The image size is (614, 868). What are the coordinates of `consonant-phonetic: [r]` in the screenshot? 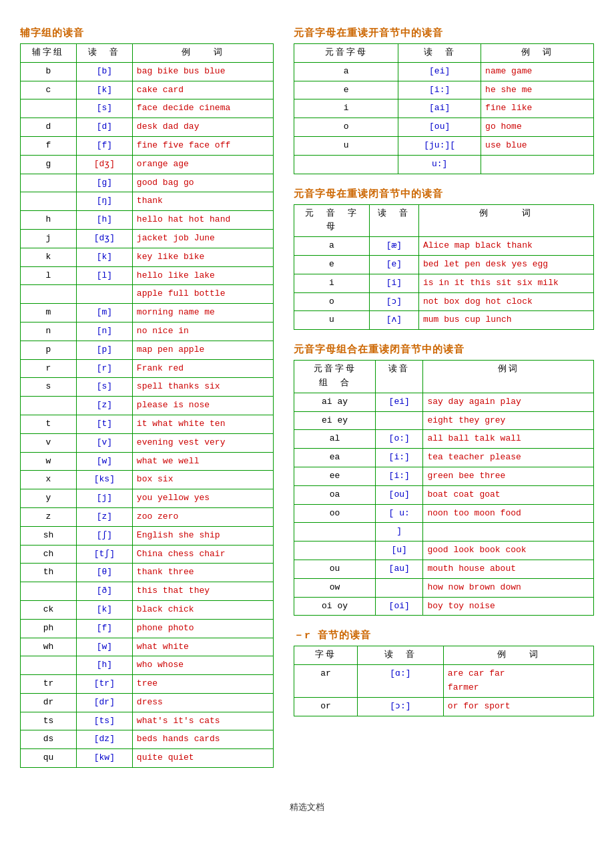 It's located at (104, 369).